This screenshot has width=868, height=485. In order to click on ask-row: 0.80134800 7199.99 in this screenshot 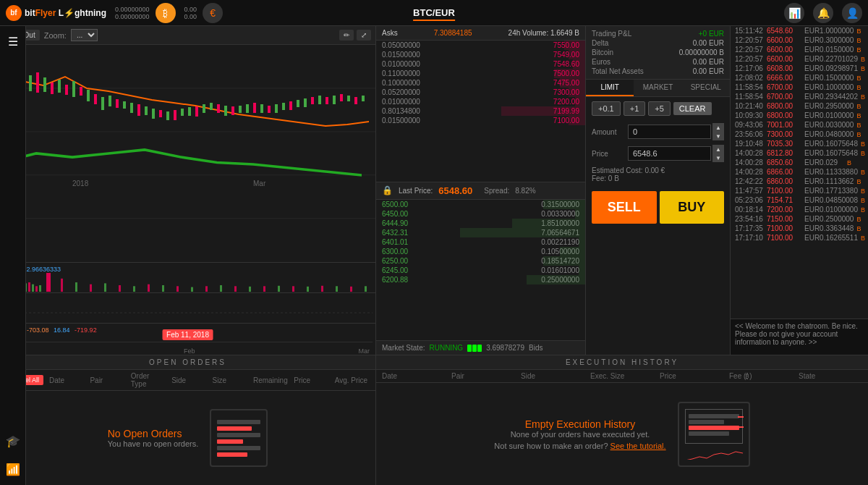, I will do `click(480, 111)`.